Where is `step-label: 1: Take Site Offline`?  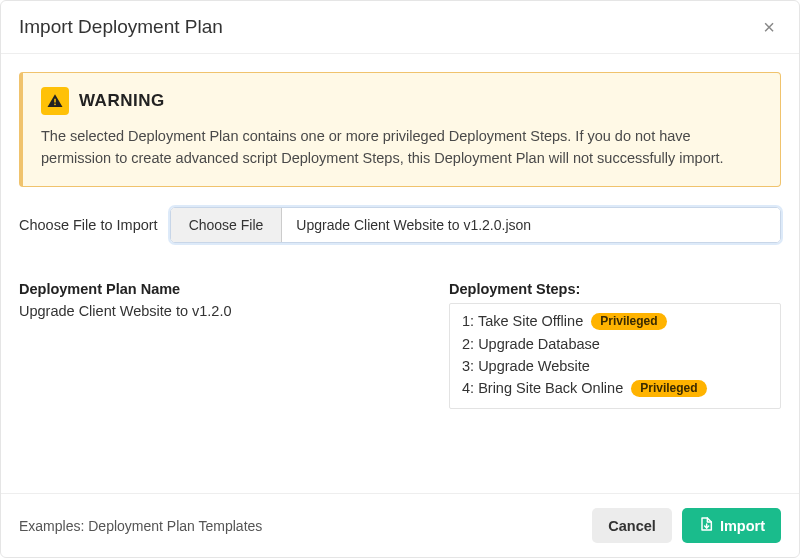 step-label: 1: Take Site Offline is located at coordinates (522, 321).